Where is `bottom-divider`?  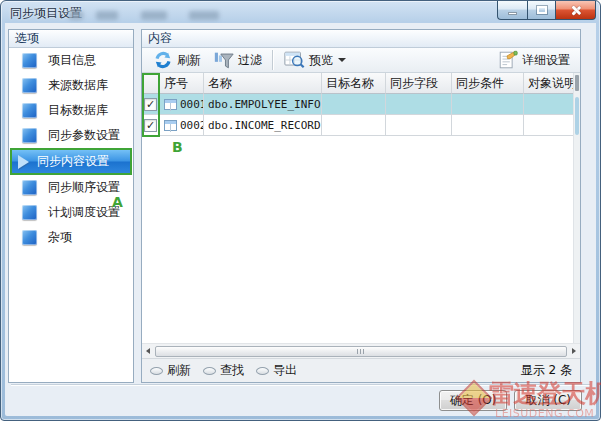
bottom-divider is located at coordinates (300, 385).